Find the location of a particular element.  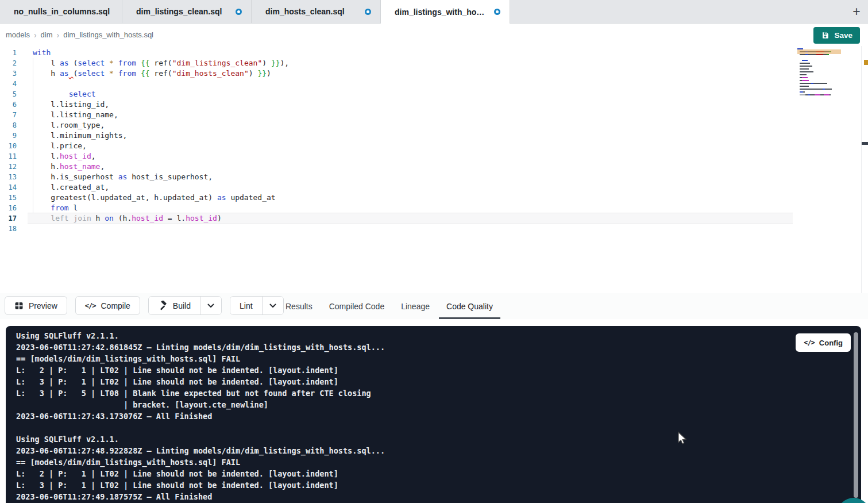

code-line-text: l.listing_name, is located at coordinates (73, 115).